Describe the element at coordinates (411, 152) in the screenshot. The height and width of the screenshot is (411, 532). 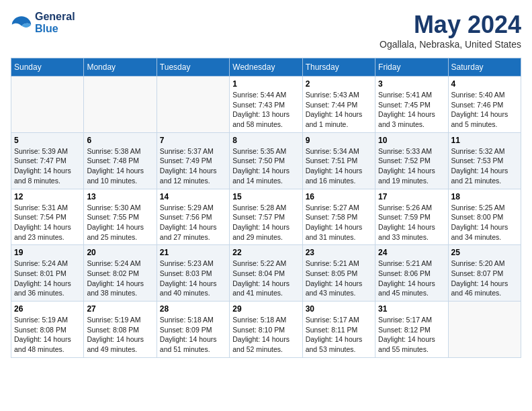
I see `sunrise-text: Sunrise: 5:33 AM` at that location.